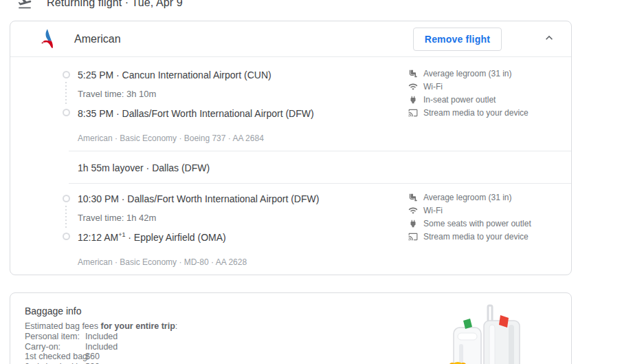 This screenshot has width=644, height=364. What do you see at coordinates (291, 39) in the screenshot?
I see `flight-card-header: American Remove flight` at bounding box center [291, 39].